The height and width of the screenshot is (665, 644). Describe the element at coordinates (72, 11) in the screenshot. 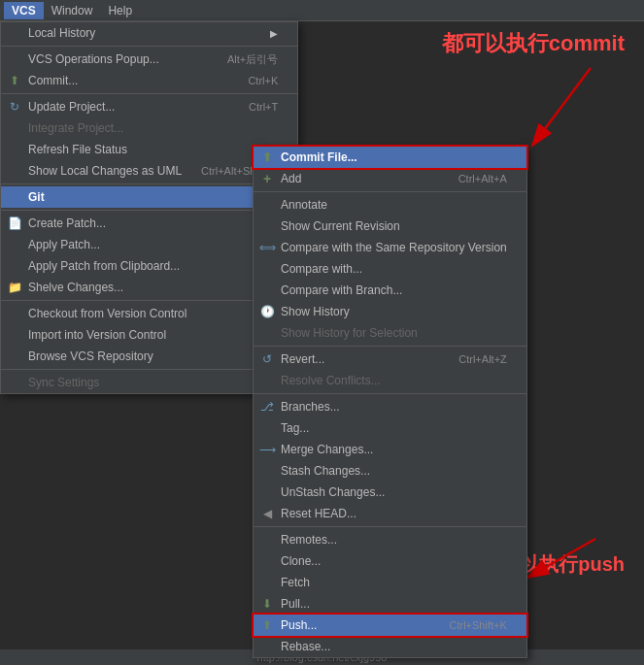

I see `menubar-window: Window` at that location.